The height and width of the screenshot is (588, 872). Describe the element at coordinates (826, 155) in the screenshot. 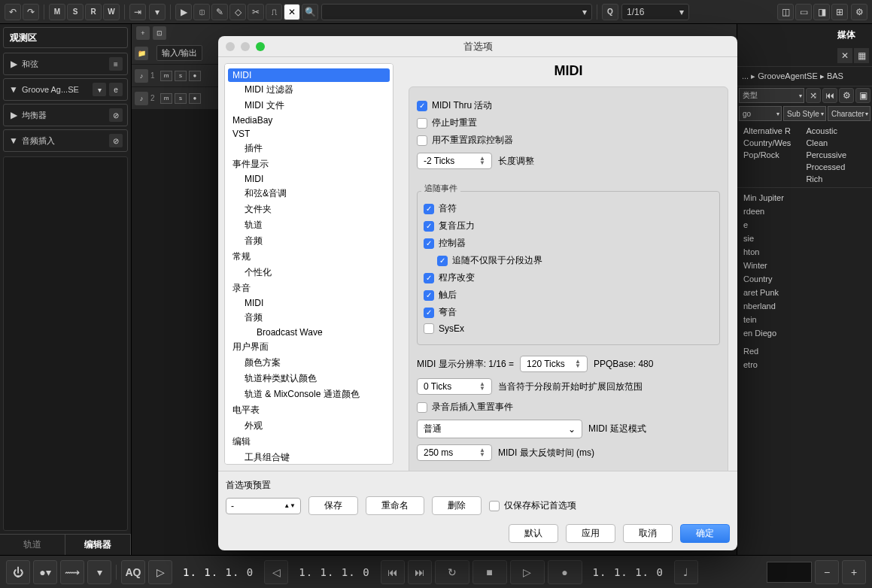

I see `tag-item: Percussive` at that location.